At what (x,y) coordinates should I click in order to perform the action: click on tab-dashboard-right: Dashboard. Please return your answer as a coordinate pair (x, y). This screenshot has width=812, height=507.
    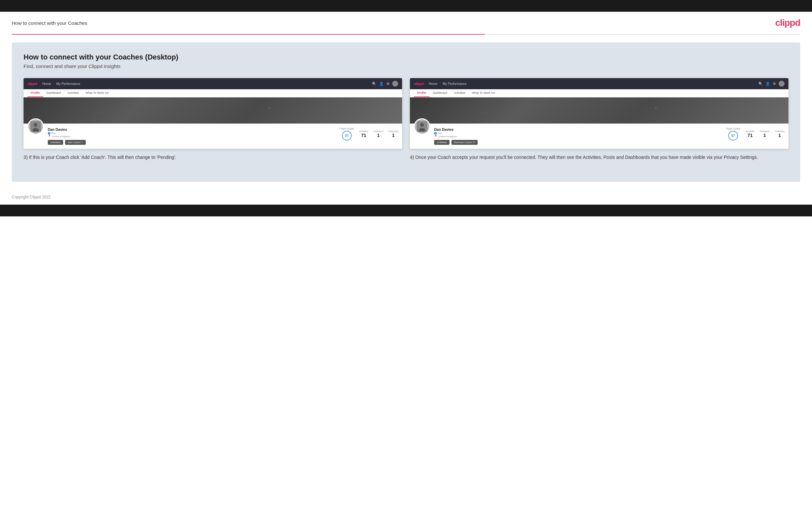
    Looking at the image, I should click on (440, 93).